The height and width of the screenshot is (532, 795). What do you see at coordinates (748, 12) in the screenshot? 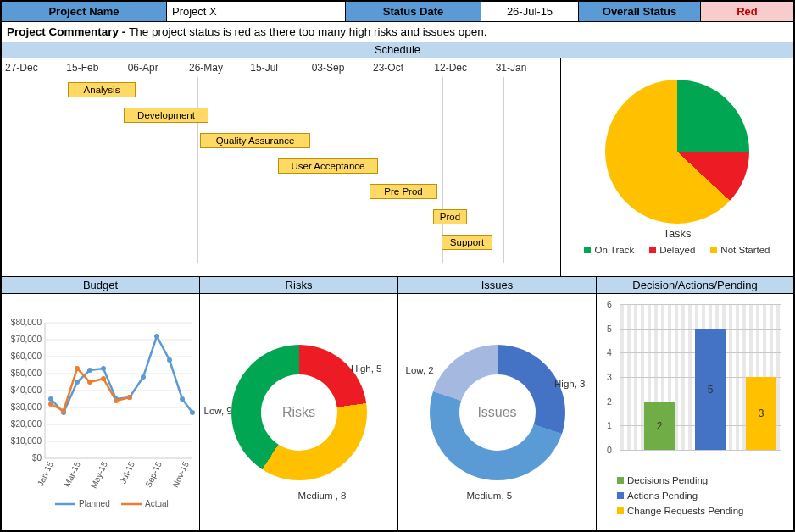
I see `overall-status-value: Red` at bounding box center [748, 12].